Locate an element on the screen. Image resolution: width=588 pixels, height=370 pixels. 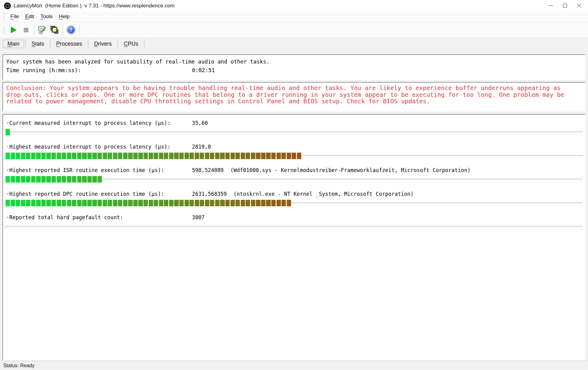
tab-main: Main is located at coordinates (14, 44).